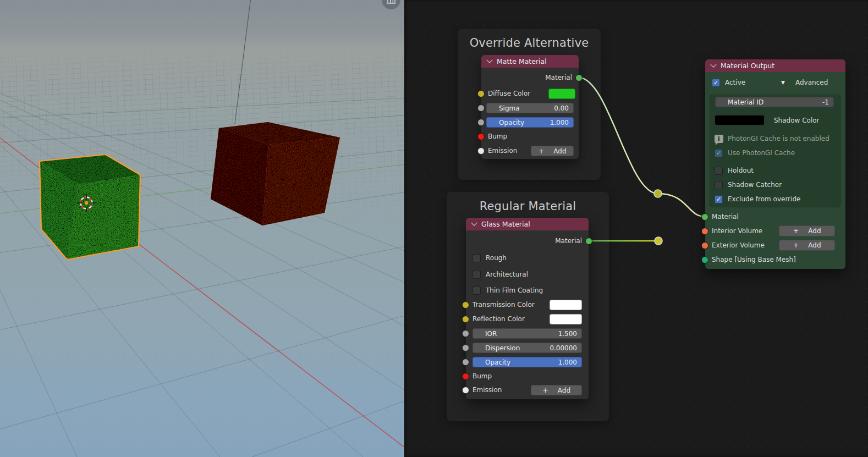  What do you see at coordinates (826, 102) in the screenshot?
I see `slider-value: -1` at bounding box center [826, 102].